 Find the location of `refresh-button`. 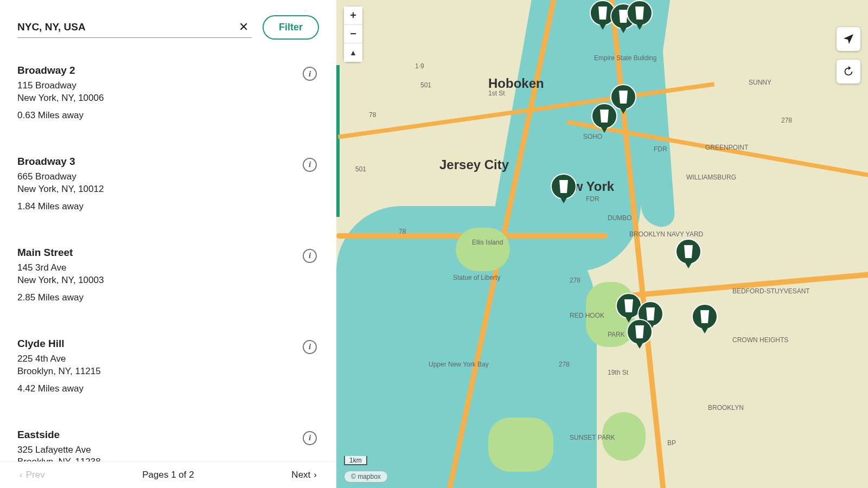

refresh-button is located at coordinates (848, 72).